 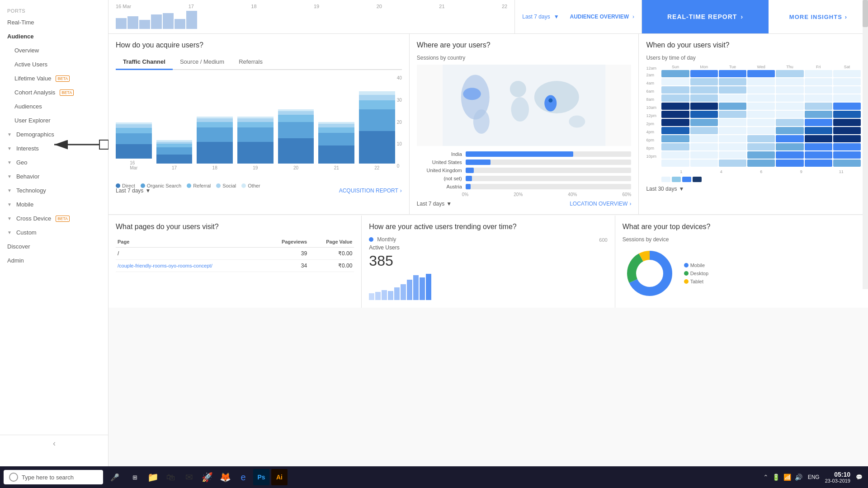 What do you see at coordinates (189, 477) in the screenshot?
I see `mail-icon: ✉` at bounding box center [189, 477].